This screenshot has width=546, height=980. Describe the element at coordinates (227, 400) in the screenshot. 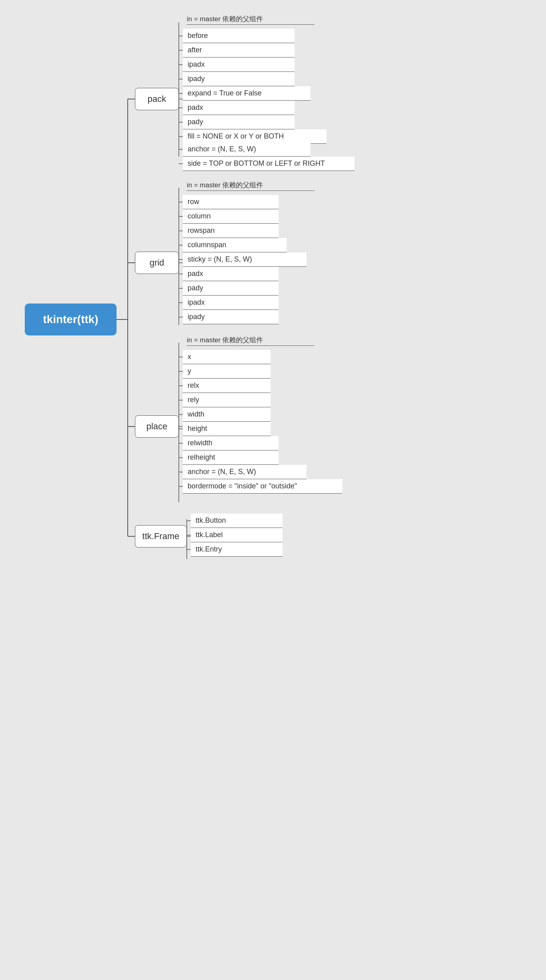

I see `leaf-place-rely: rely` at that location.